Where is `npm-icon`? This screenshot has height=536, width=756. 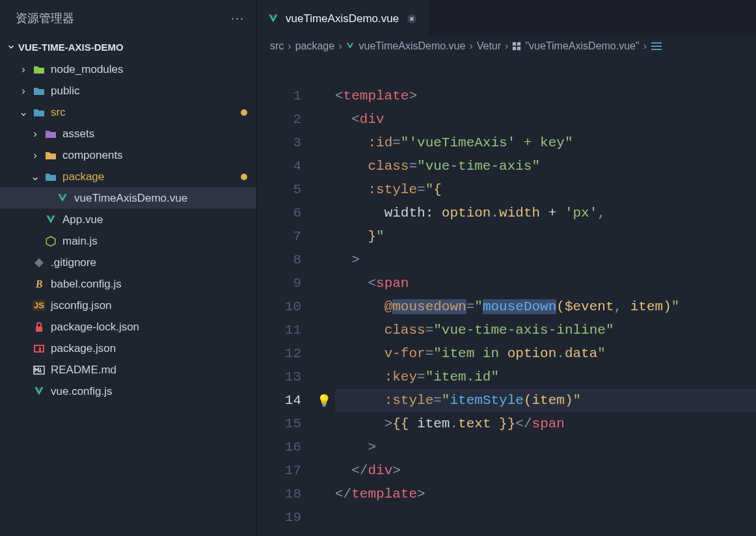 npm-icon is located at coordinates (39, 349).